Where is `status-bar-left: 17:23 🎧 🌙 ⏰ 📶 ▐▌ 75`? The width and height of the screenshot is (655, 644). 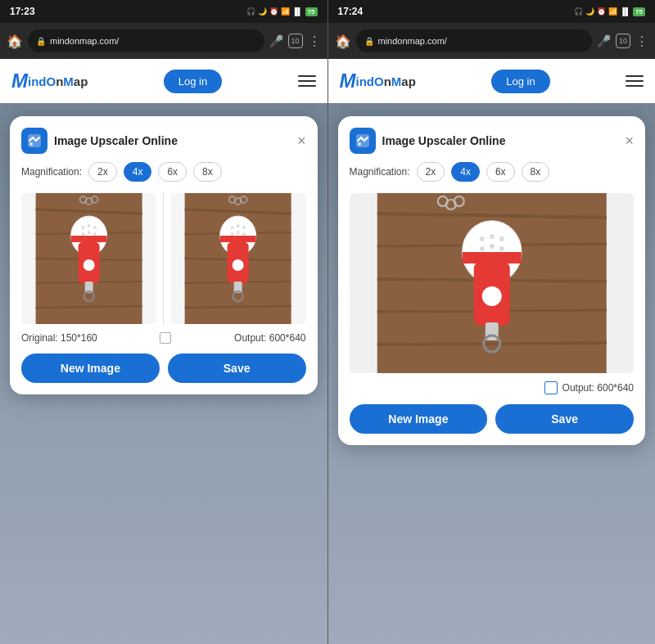
status-bar-left: 17:23 🎧 🌙 ⏰ 📶 ▐▌ 75 is located at coordinates (164, 11).